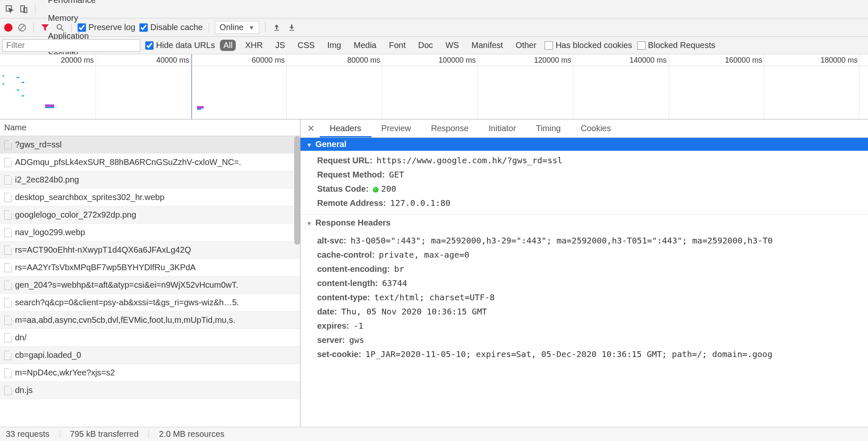 The height and width of the screenshot is (441, 868). What do you see at coordinates (593, 175) in the screenshot?
I see `header-kv-row: Request Method:GET` at bounding box center [593, 175].